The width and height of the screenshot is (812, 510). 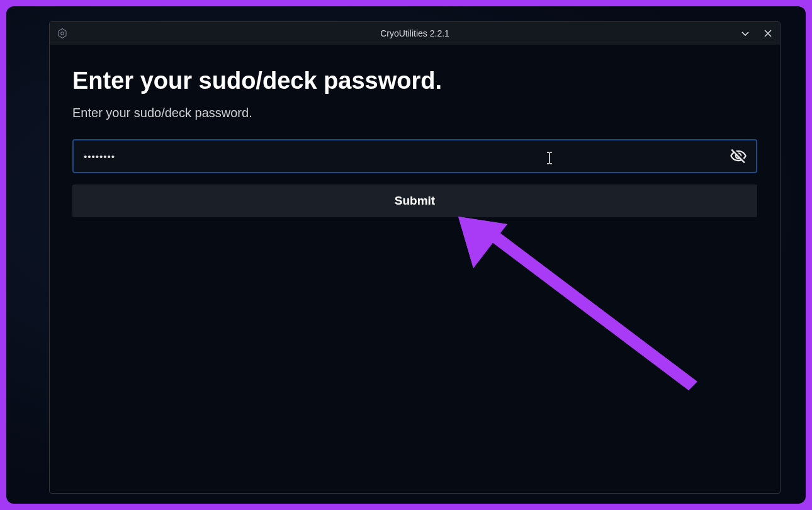 What do you see at coordinates (415, 201) in the screenshot?
I see `submit-button-label: Submit` at bounding box center [415, 201].